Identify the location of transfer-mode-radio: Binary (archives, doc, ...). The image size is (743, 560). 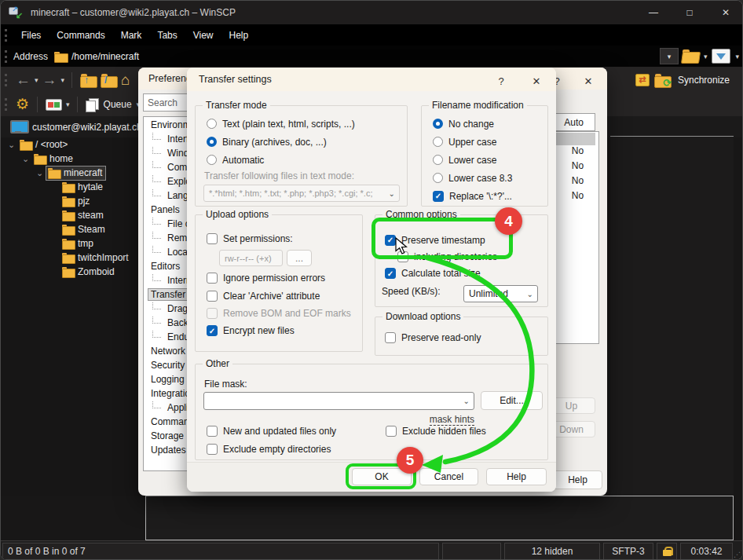
(281, 141).